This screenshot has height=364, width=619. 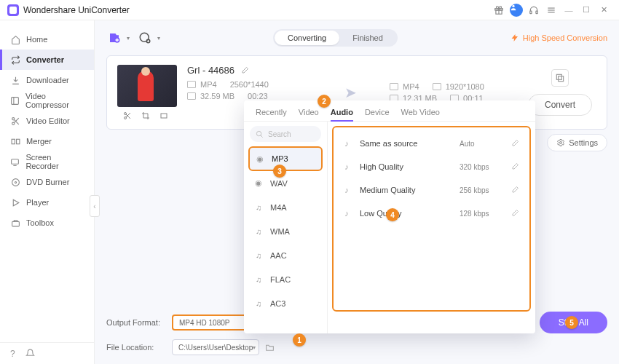 What do you see at coordinates (13, 10) in the screenshot?
I see `app-logo` at bounding box center [13, 10].